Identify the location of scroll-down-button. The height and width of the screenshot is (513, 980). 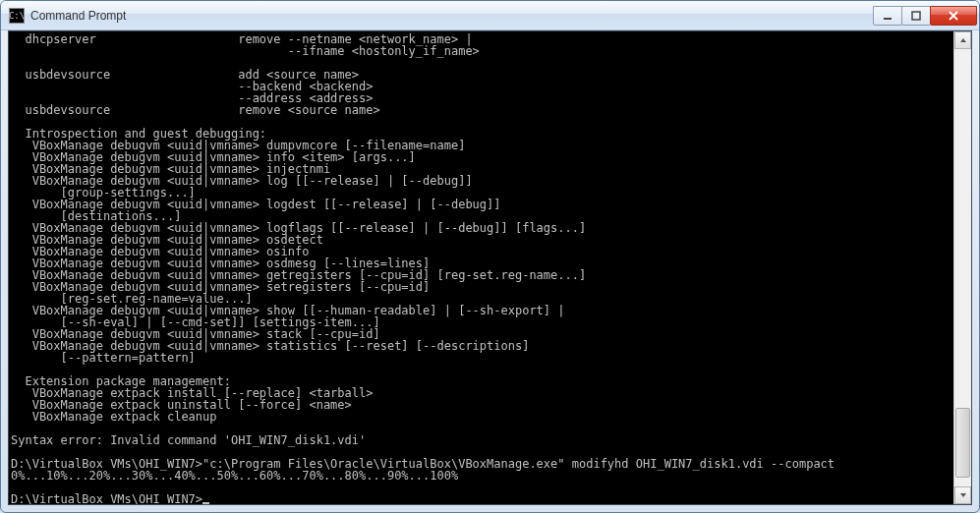
(963, 495).